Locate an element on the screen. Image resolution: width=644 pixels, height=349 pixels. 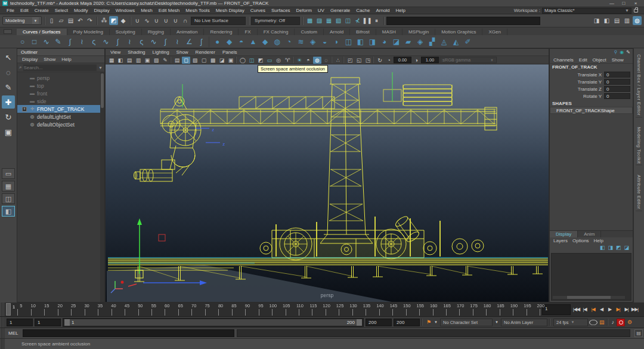
lock-workspace-icon is located at coordinates (636, 11).